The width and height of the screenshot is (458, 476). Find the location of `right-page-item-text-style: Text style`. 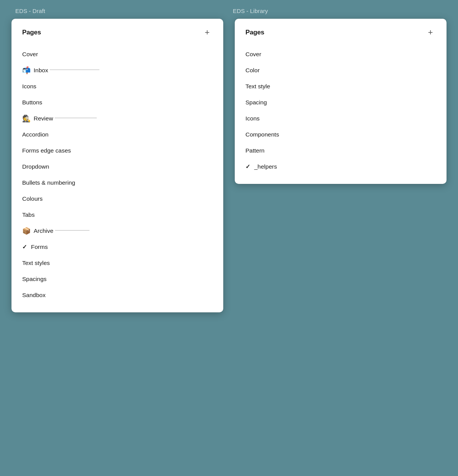

right-page-item-text-style: Text style is located at coordinates (341, 86).